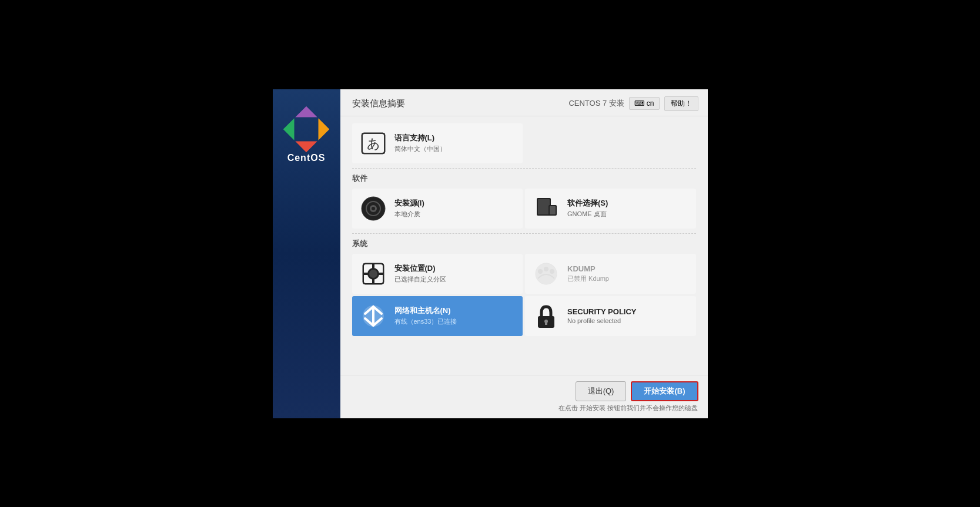 Image resolution: width=980 pixels, height=507 pixels. I want to click on security-icon, so click(546, 316).